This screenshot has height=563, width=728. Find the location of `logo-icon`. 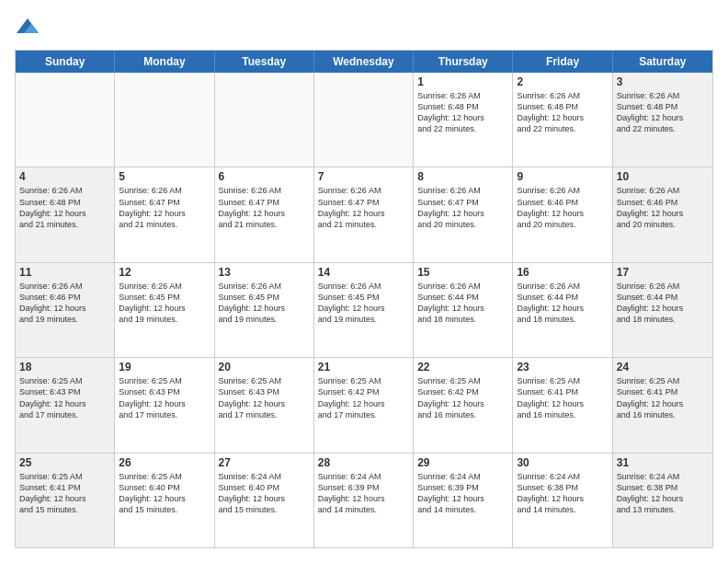

logo-icon is located at coordinates (28, 28).